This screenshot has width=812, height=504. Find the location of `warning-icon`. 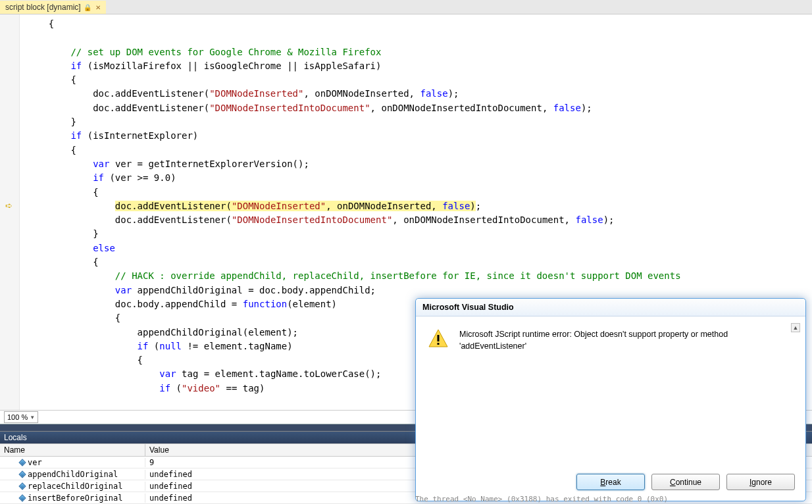

warning-icon is located at coordinates (438, 339).